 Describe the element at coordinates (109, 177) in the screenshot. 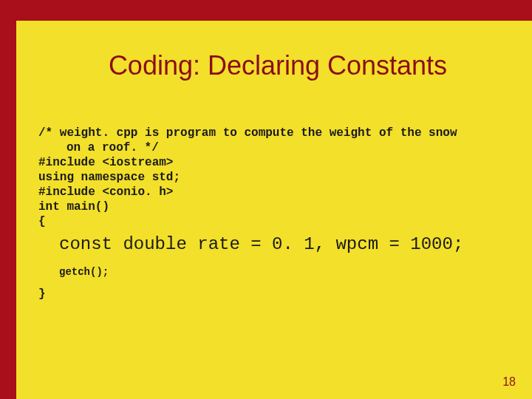

I see `code-line-using-namespace: using namespace std;` at that location.